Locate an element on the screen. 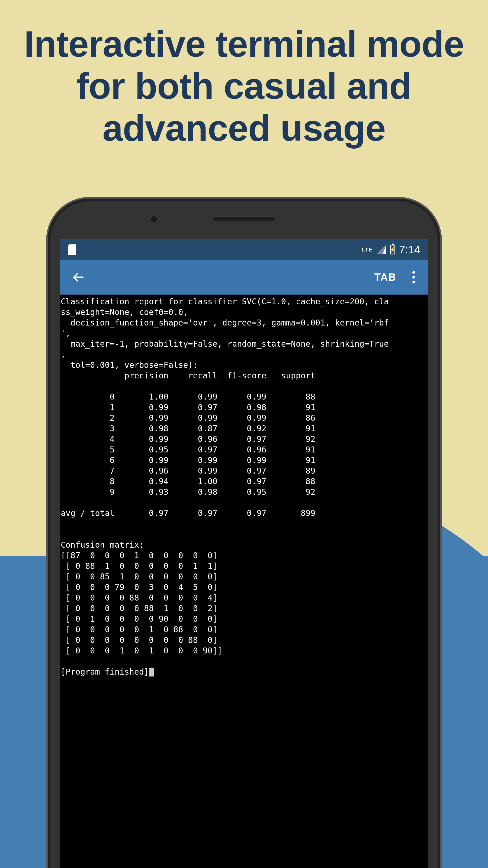  status-bar: LTE ⚡ 7:14 is located at coordinates (244, 249).